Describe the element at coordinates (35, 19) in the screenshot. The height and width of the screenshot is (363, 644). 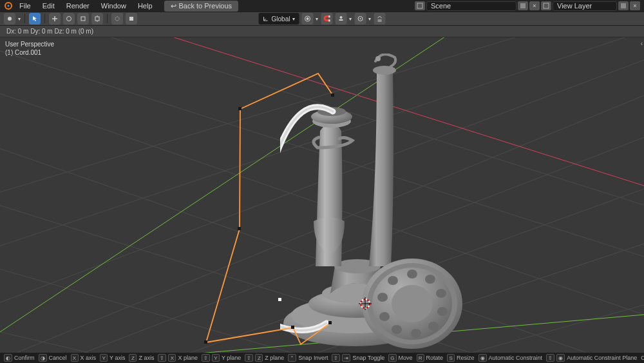
I see `select-tool-button` at that location.